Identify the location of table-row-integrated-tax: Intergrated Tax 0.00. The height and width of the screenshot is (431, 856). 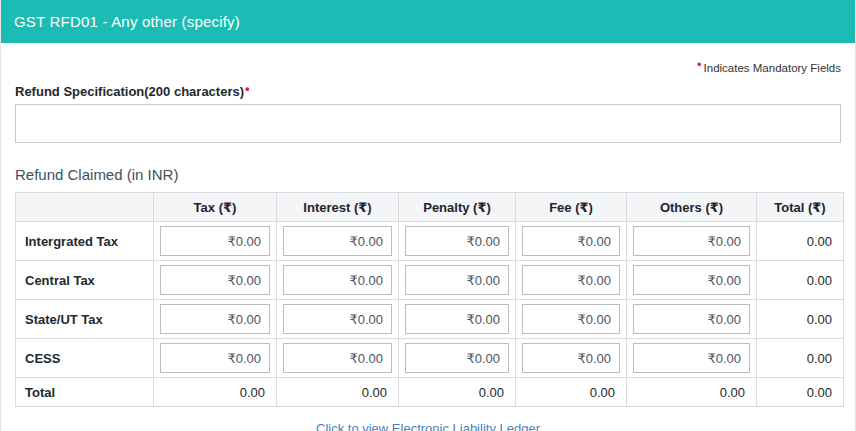
(430, 242).